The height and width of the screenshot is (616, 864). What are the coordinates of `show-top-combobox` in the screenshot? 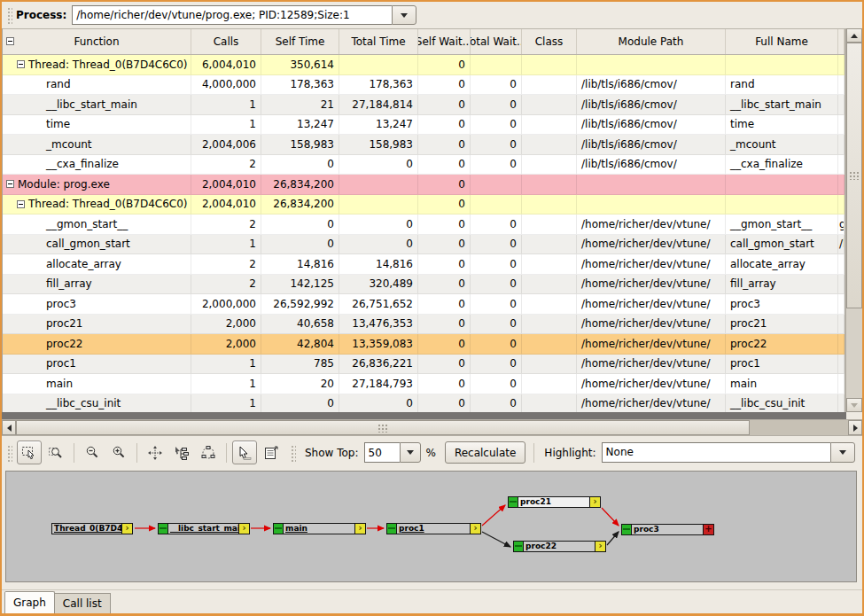 It's located at (393, 452).